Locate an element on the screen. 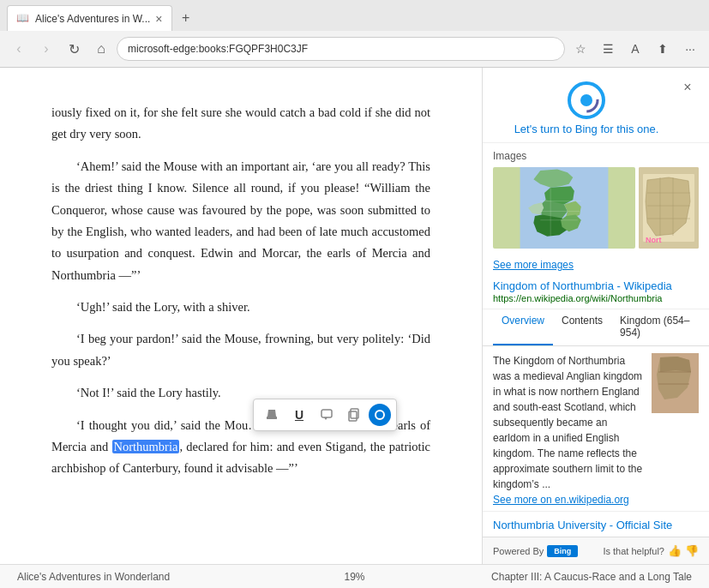  underline-button: U is located at coordinates (299, 415).